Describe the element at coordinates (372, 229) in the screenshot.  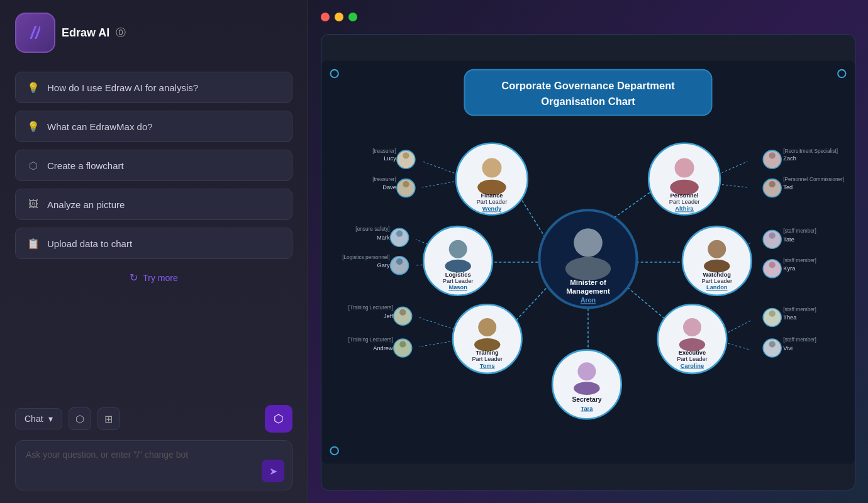
I see `svg-text: [ensure safety]` at that location.